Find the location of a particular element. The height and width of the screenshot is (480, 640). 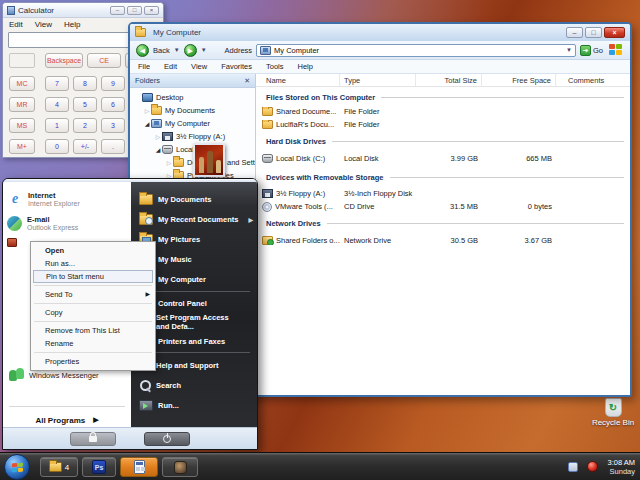

list-row-vmware-tools: VMware Tools (... CD Drive 31.5 MB 0 byt… is located at coordinates (443, 206).